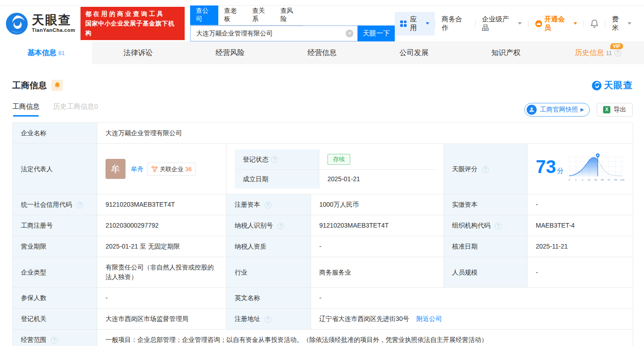  What do you see at coordinates (323, 205) in the screenshot?
I see `row-credit-code: 统一社会信用代码 ? 91210203MAEB3TET4T 注册资本 ? 100…` at bounding box center [323, 205].